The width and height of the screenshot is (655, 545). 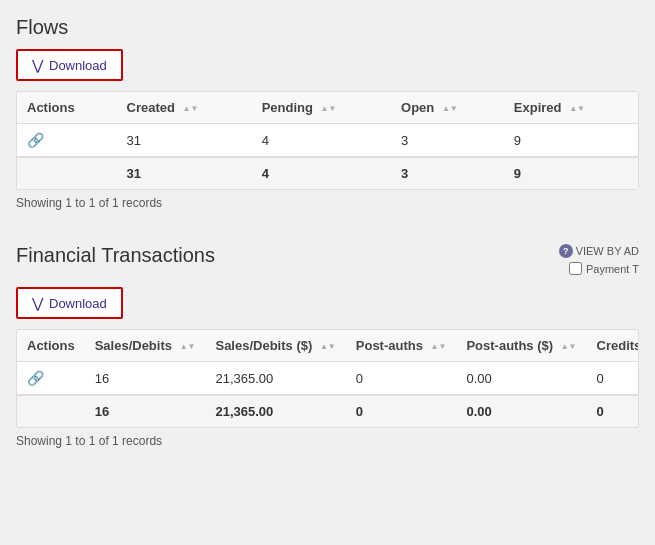 I want to click on post-auths-dollar-sort-icon: ▲▼, so click(x=569, y=347).